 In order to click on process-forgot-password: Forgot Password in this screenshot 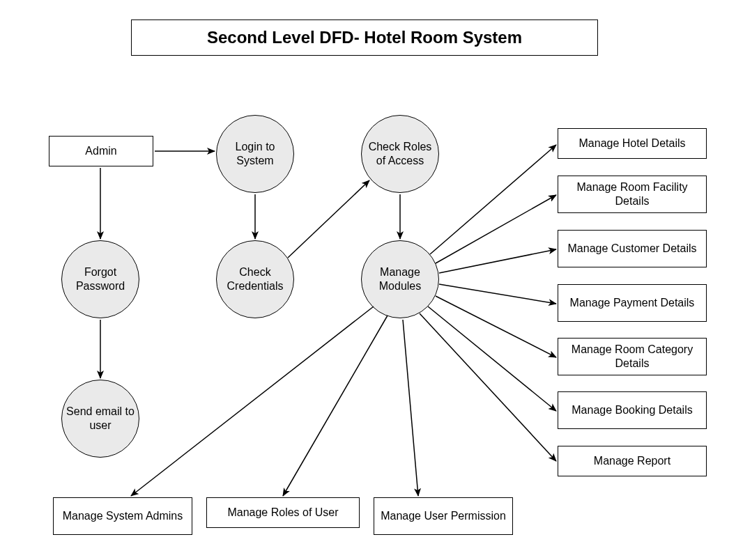, I will do `click(100, 279)`.